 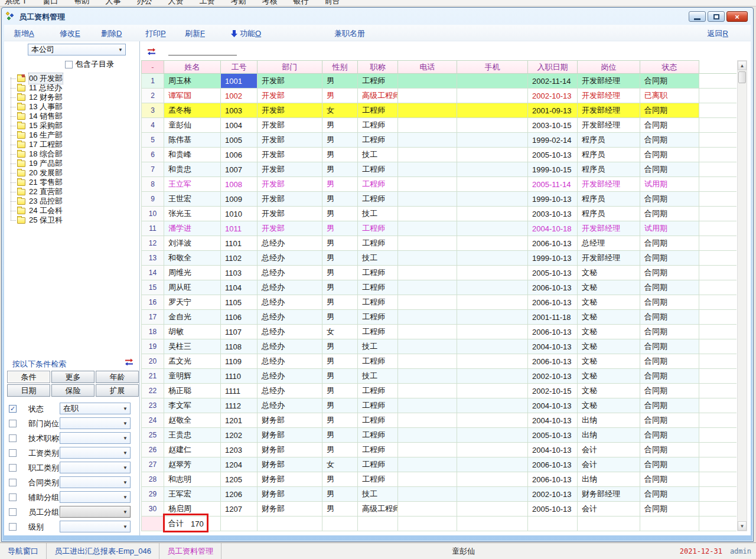 What do you see at coordinates (239, 347) in the screenshot?
I see `table-cell: 1108` at bounding box center [239, 347].